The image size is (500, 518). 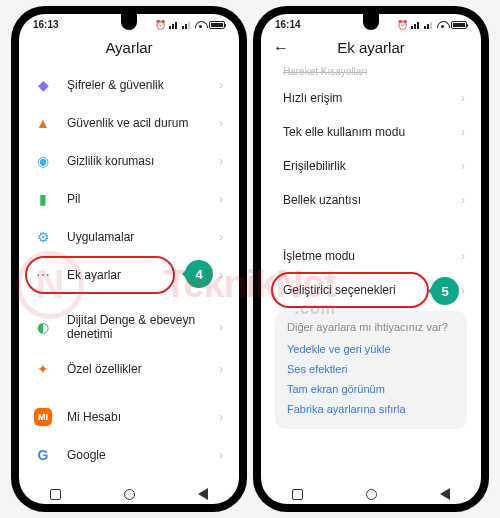 I want to click on row-label: Gizlilik koruması, so click(x=143, y=161).